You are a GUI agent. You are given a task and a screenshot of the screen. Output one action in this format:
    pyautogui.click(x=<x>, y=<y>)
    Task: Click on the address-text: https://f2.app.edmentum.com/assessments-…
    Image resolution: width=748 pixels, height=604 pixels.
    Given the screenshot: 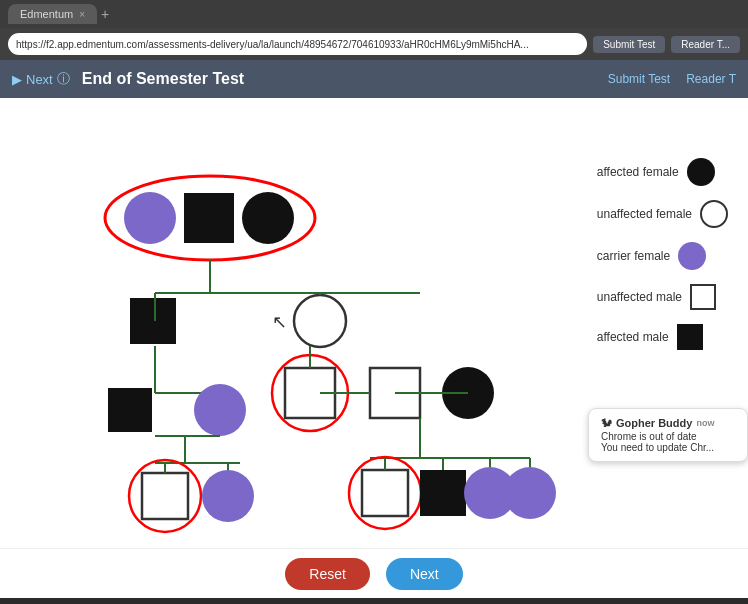 What is the action you would take?
    pyautogui.click(x=272, y=44)
    